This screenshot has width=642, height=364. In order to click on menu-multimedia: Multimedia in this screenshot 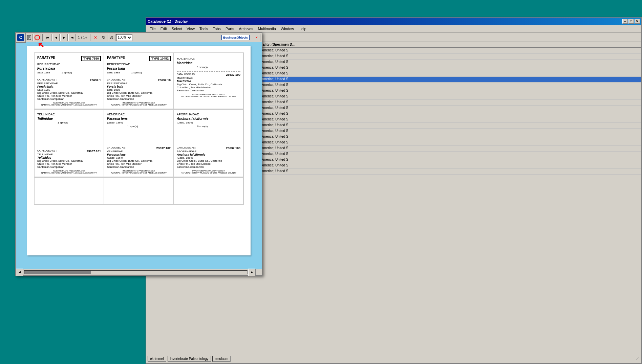, I will do `click(267, 29)`.